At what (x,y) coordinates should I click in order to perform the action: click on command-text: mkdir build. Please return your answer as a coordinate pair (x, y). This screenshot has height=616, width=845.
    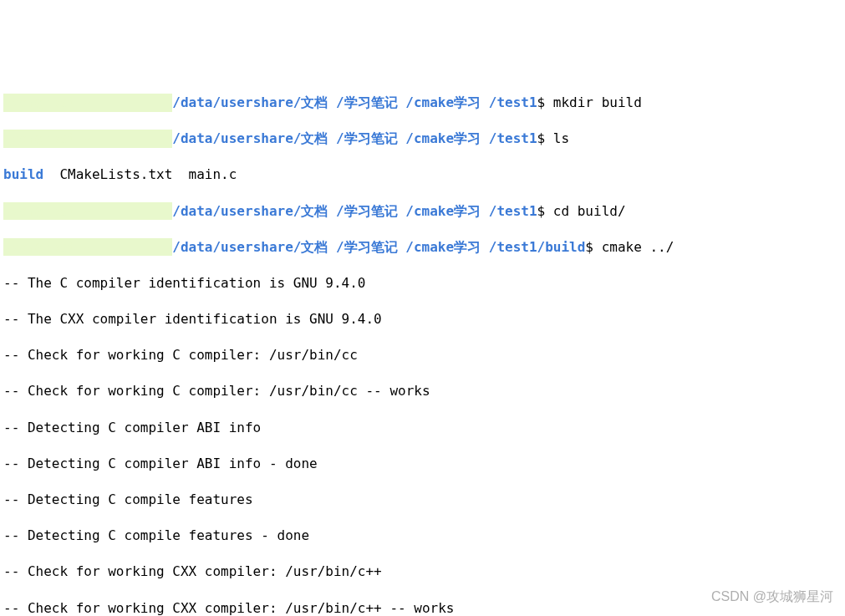
    Looking at the image, I should click on (598, 102).